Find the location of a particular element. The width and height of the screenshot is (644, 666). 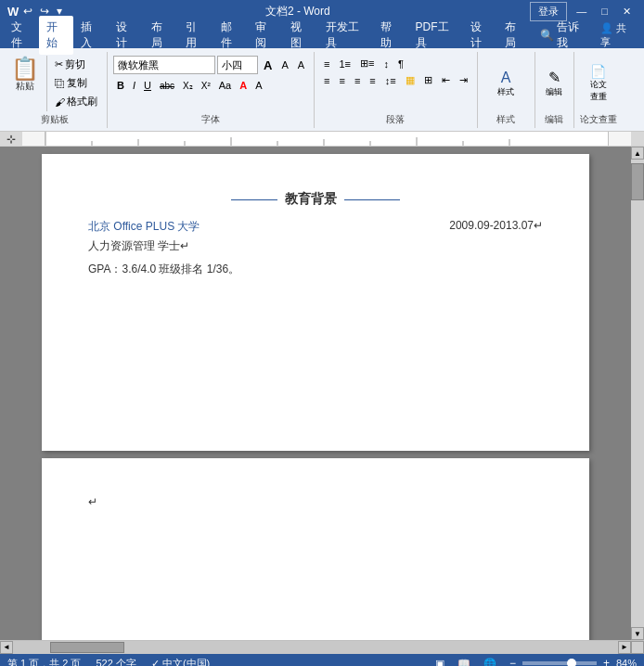

maximize-btn: □ is located at coordinates (605, 11).